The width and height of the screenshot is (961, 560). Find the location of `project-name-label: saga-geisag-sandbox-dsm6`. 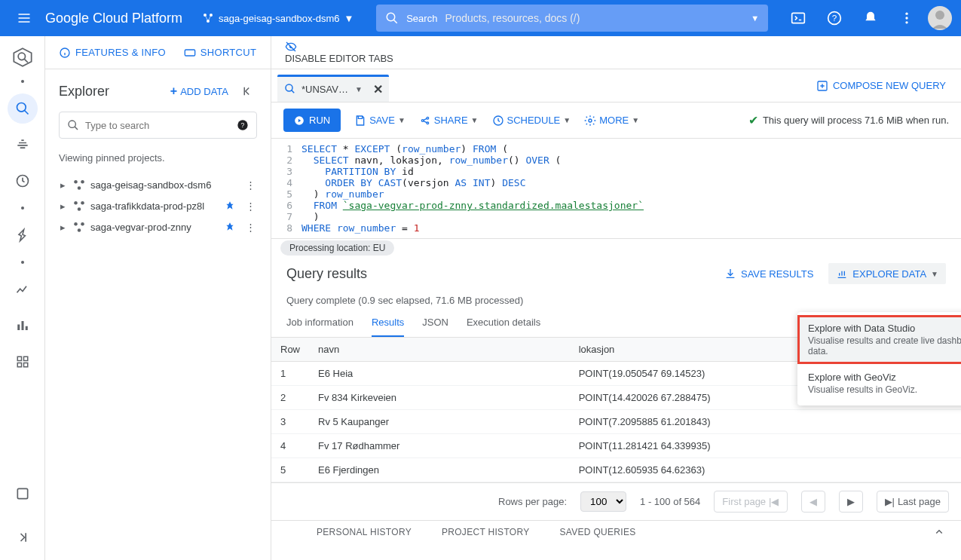

project-name-label: saga-geisag-sandbox-dsm6 is located at coordinates (151, 185).